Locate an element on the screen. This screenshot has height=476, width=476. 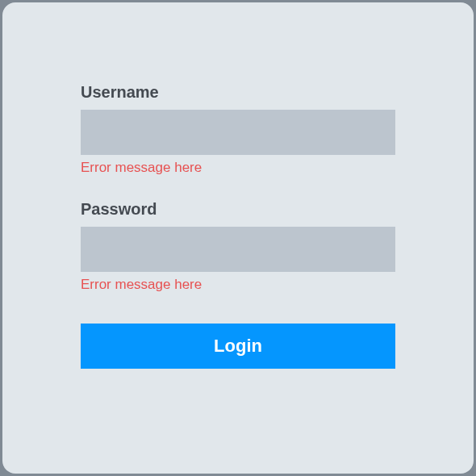
password-group: Password Error message here is located at coordinates (238, 247).